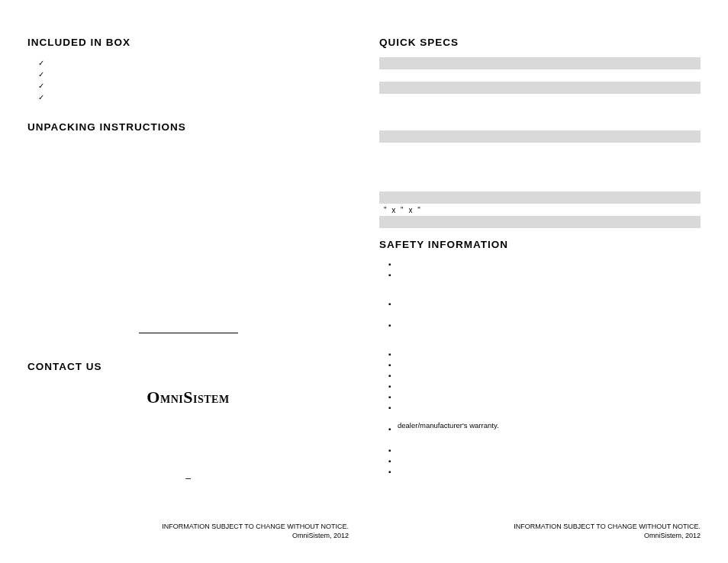 This screenshot has height=563, width=728. Describe the element at coordinates (607, 531) in the screenshot. I see `right-footer: INFORMATION SUBJECT TO CHANGE WITHOUT NO…` at that location.